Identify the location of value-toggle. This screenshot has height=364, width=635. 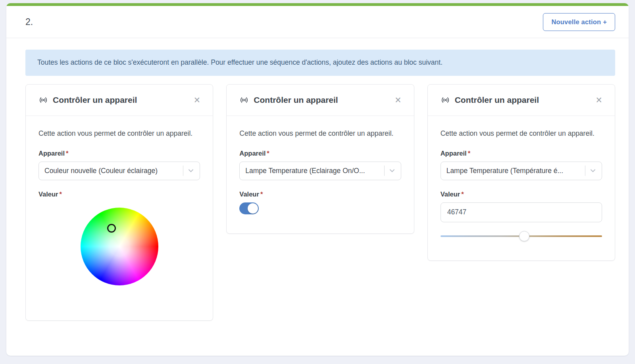
(249, 208).